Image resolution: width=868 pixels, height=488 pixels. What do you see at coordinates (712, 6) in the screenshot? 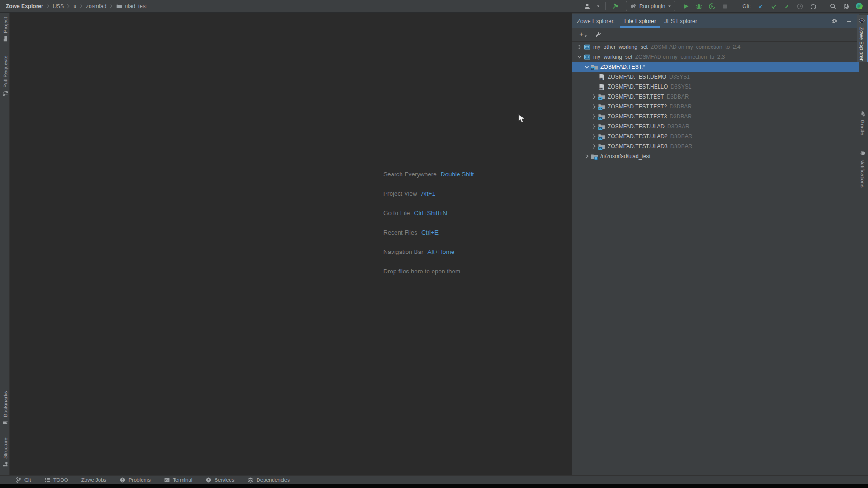
I see `coverage-icon` at bounding box center [712, 6].